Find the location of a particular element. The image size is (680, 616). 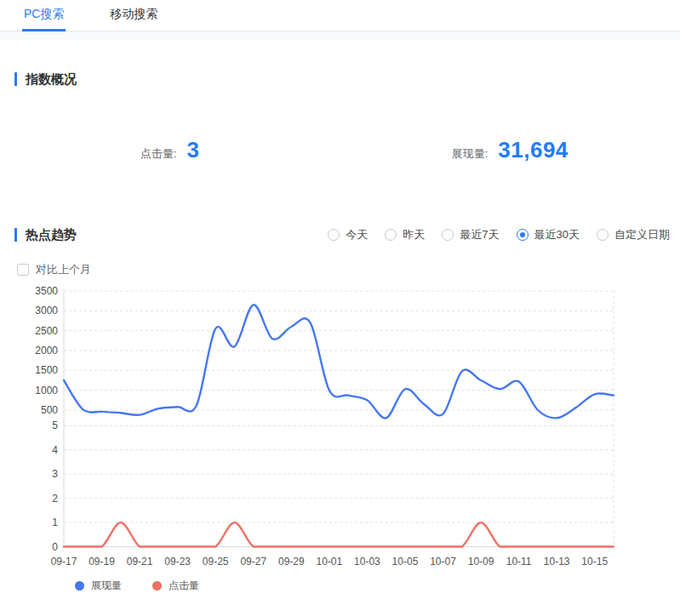

svg-text: 10-09 is located at coordinates (482, 562).